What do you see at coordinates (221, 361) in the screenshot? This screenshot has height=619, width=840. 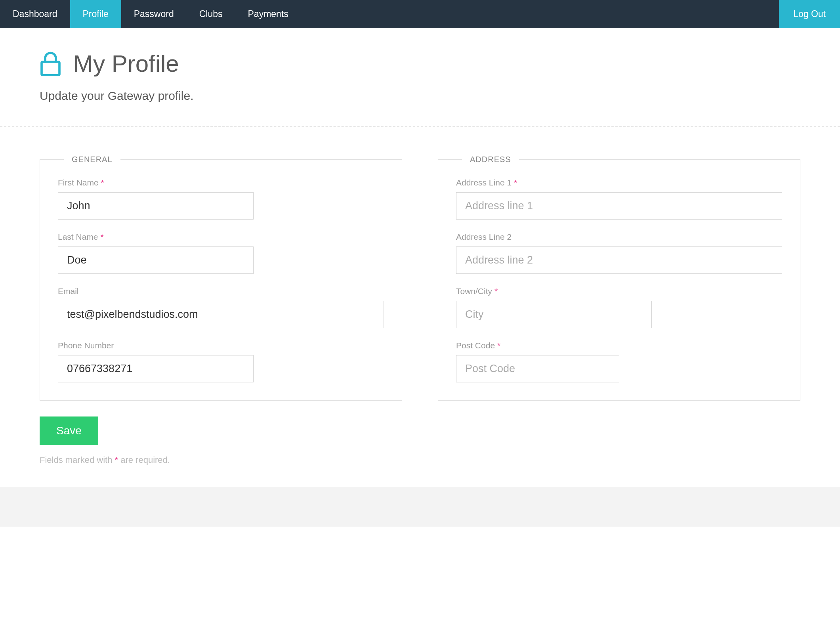 I see `phone-group: Phone Number` at bounding box center [221, 361].